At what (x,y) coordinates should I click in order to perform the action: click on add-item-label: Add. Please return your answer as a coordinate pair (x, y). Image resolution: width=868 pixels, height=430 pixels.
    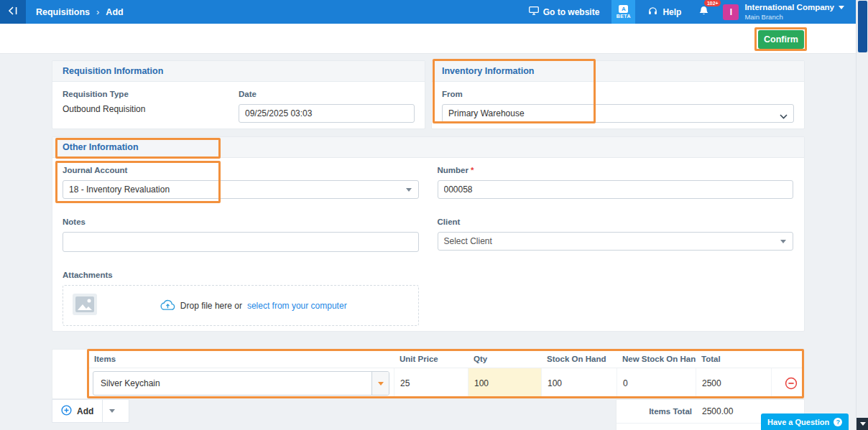
    Looking at the image, I should click on (85, 411).